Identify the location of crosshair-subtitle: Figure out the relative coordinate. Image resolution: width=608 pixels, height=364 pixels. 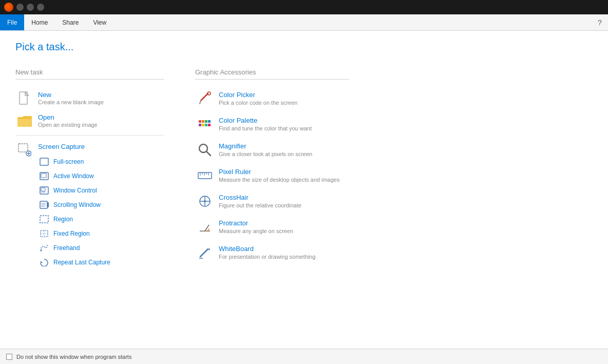
(260, 205).